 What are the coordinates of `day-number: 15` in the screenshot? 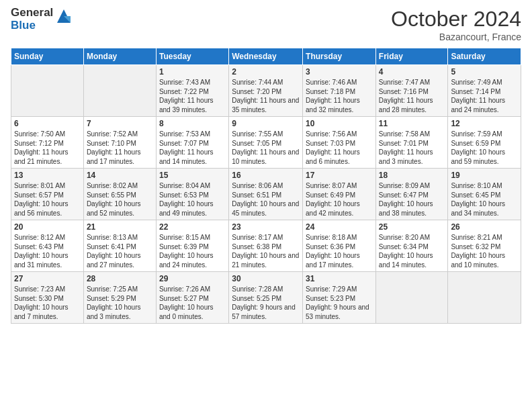 It's located at (192, 175).